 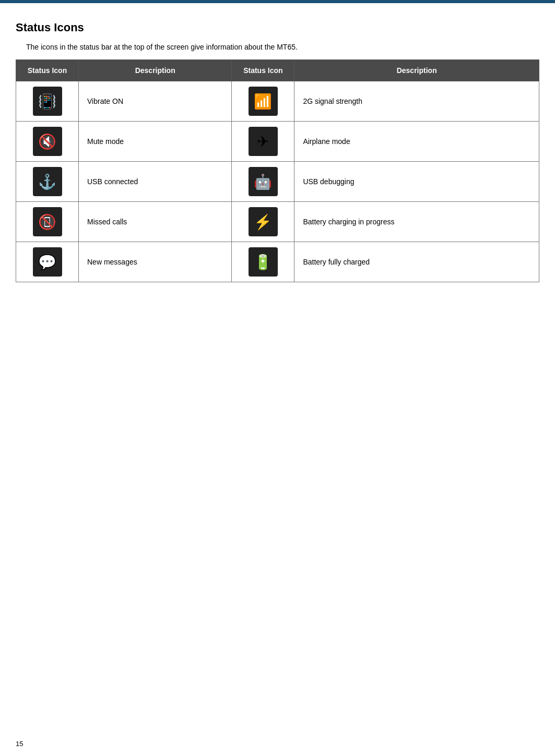 I want to click on desc-cell-7: Missed calls, so click(x=156, y=222).